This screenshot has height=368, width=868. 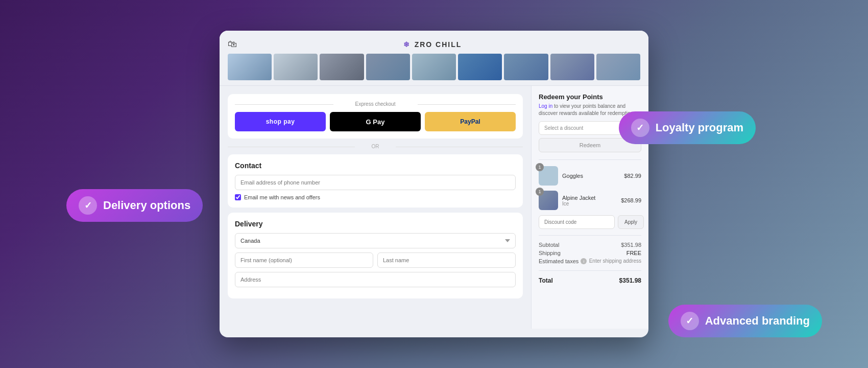 What do you see at coordinates (559, 261) in the screenshot?
I see `taxes-label: Estimated taxes` at bounding box center [559, 261].